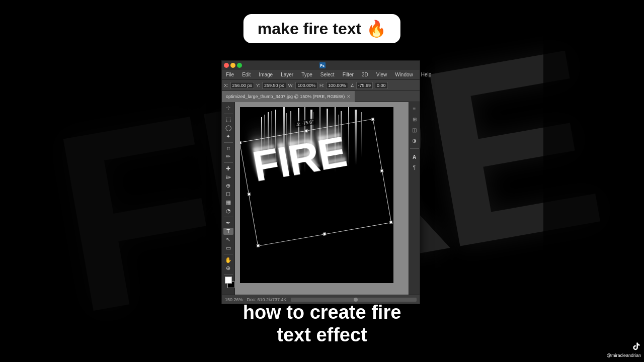 Image resolution: width=644 pixels, height=362 pixels. Describe the element at coordinates (226, 65) in the screenshot. I see `close-button` at that location.